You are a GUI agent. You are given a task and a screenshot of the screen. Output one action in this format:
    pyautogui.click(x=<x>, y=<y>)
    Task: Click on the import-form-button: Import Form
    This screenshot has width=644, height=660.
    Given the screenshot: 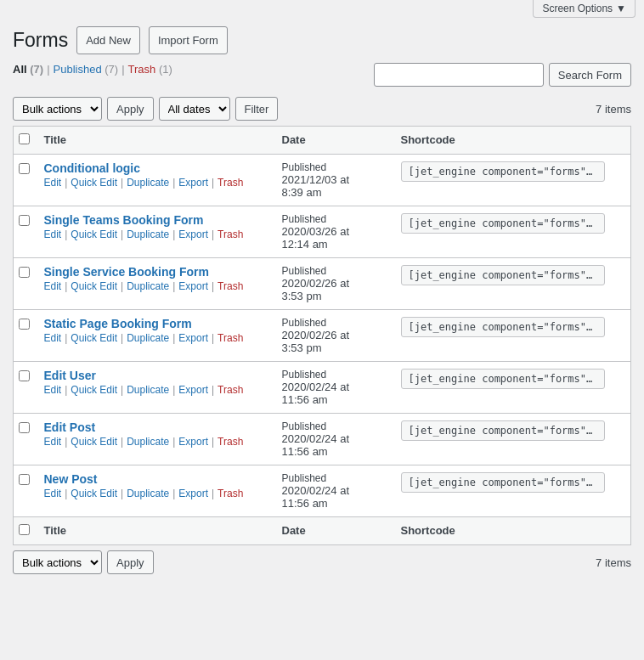 What is the action you would take?
    pyautogui.click(x=189, y=41)
    